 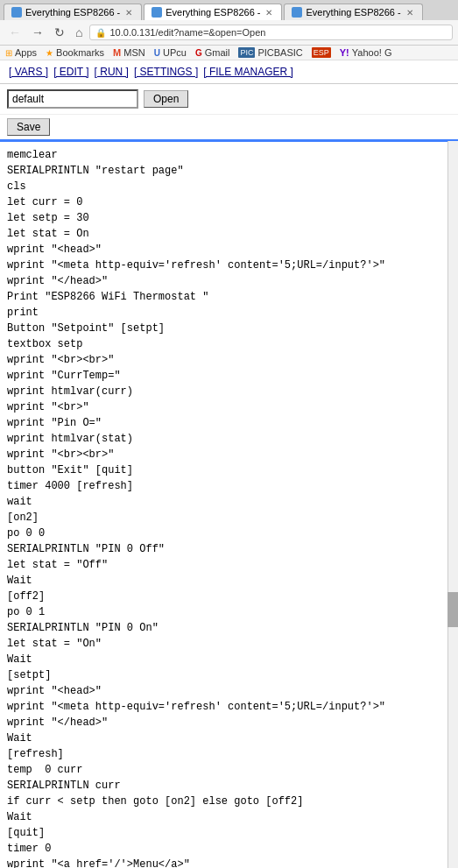 I want to click on apps-icon: ⊞, so click(x=9, y=53).